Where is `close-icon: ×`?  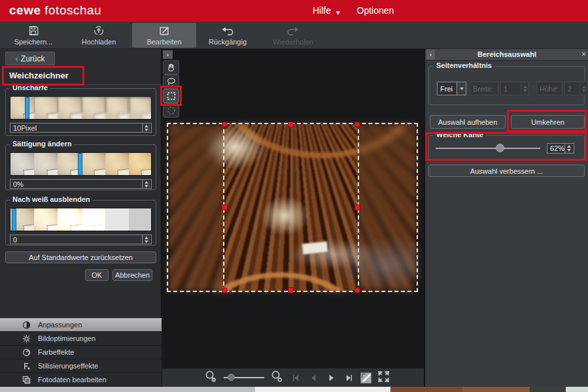
close-icon: × is located at coordinates (583, 54).